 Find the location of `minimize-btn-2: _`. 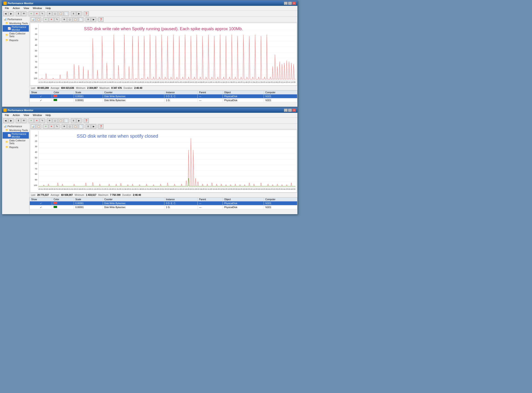

minimize-btn-2: _ is located at coordinates (286, 110).